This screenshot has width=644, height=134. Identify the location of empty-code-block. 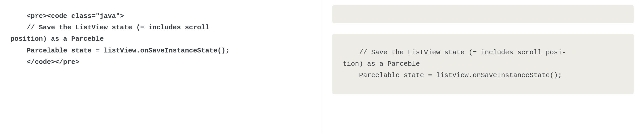
(483, 14).